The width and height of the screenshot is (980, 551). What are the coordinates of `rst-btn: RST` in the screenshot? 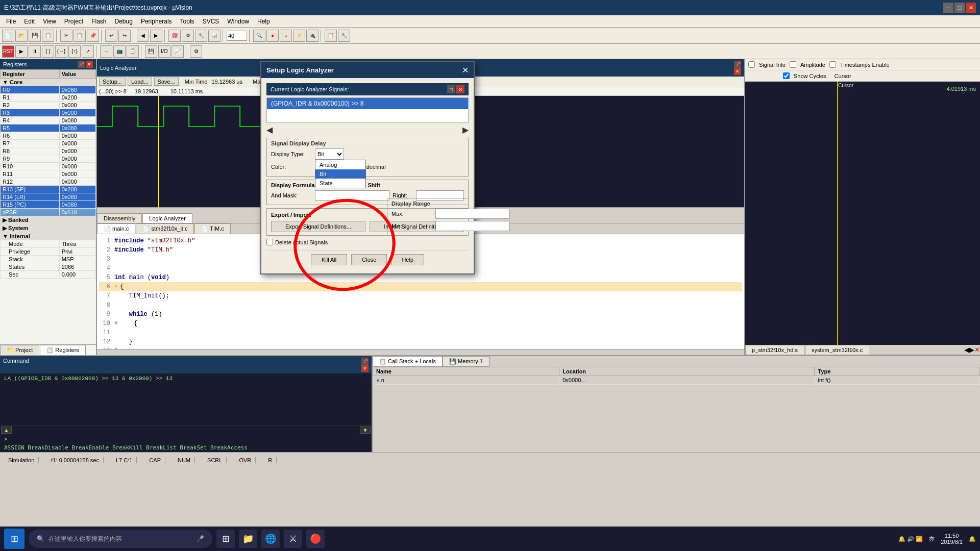 It's located at (8, 52).